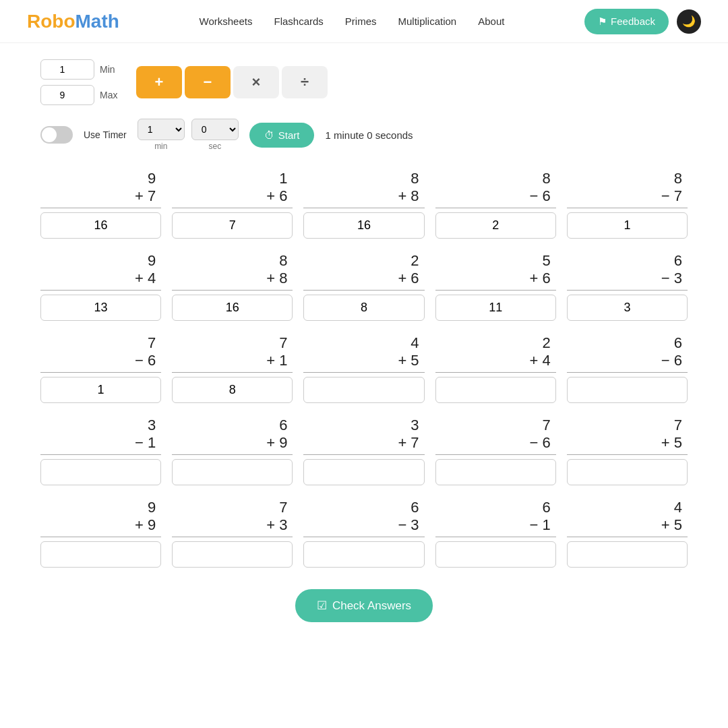  I want to click on min-select: 1 2 3 5, so click(161, 129).